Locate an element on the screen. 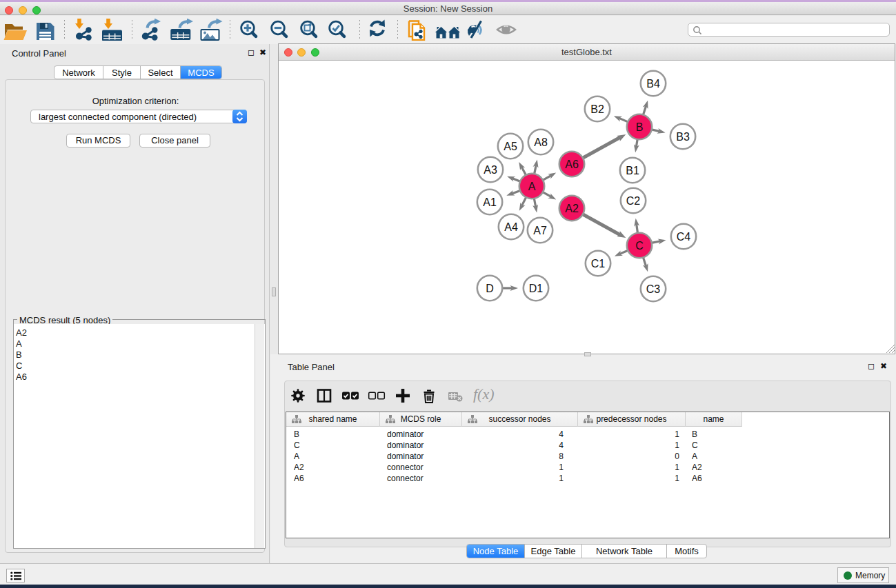  svg-text: A is located at coordinates (532, 186).